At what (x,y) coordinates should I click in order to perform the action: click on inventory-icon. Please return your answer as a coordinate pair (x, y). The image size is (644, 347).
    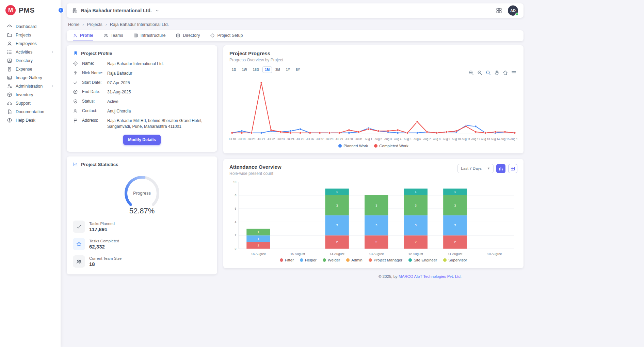
    Looking at the image, I should click on (10, 95).